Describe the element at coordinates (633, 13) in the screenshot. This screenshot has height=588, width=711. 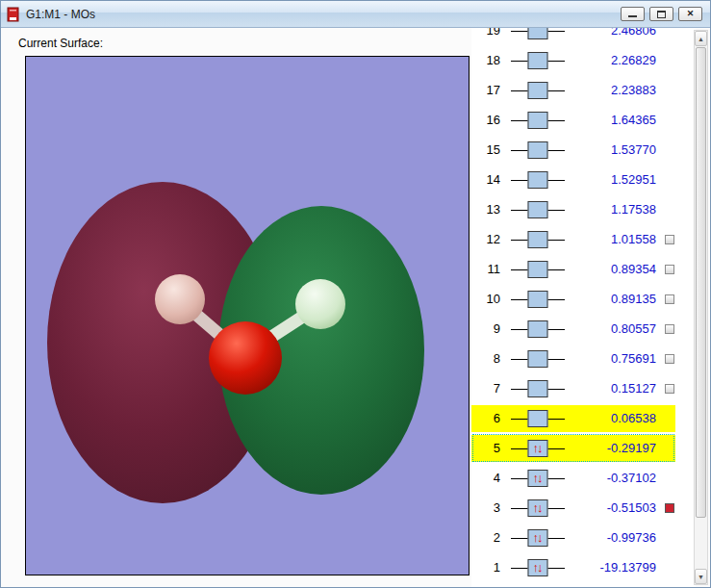
I see `minimize-button` at that location.